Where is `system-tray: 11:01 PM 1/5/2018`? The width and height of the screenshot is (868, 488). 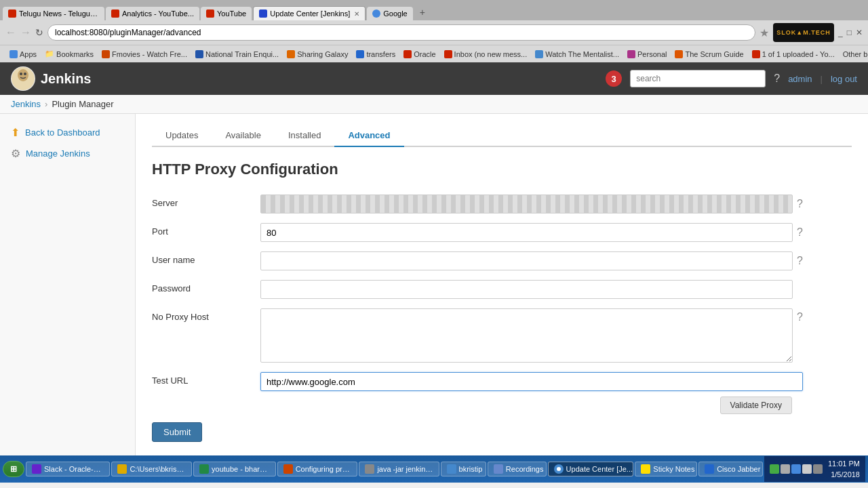 system-tray: 11:01 PM 1/5/2018 is located at coordinates (815, 469).